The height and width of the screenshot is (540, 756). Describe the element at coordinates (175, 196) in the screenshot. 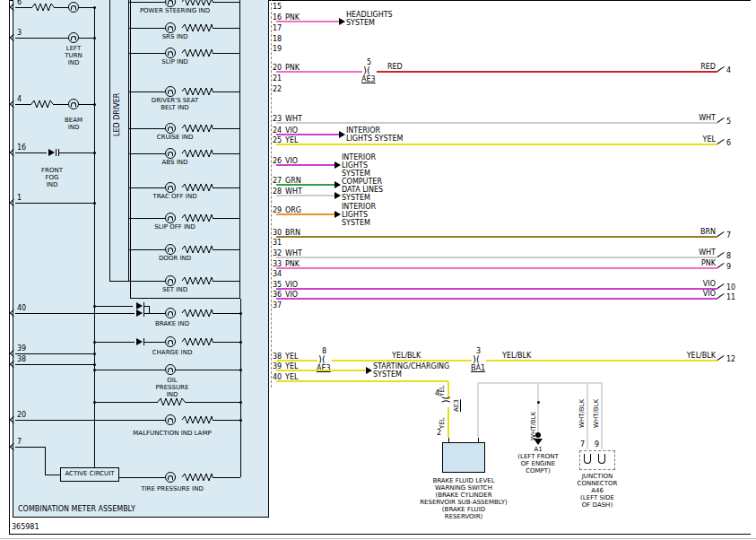

I see `led-indicator-label: TRAC OFF IND` at that location.